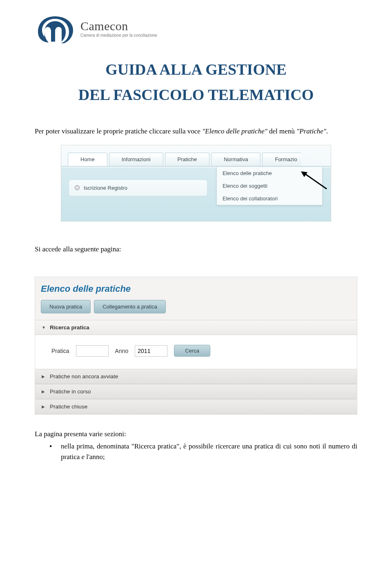 The image size is (392, 588). I want to click on collegamento-pratica-button: Collegamento a pratica, so click(130, 307).